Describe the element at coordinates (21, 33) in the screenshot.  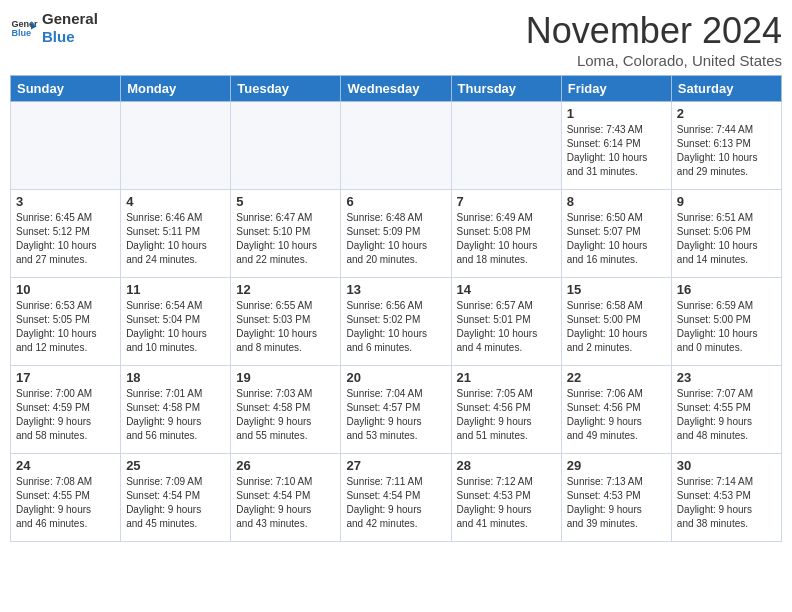
I see `svg-text: Blue` at that location.